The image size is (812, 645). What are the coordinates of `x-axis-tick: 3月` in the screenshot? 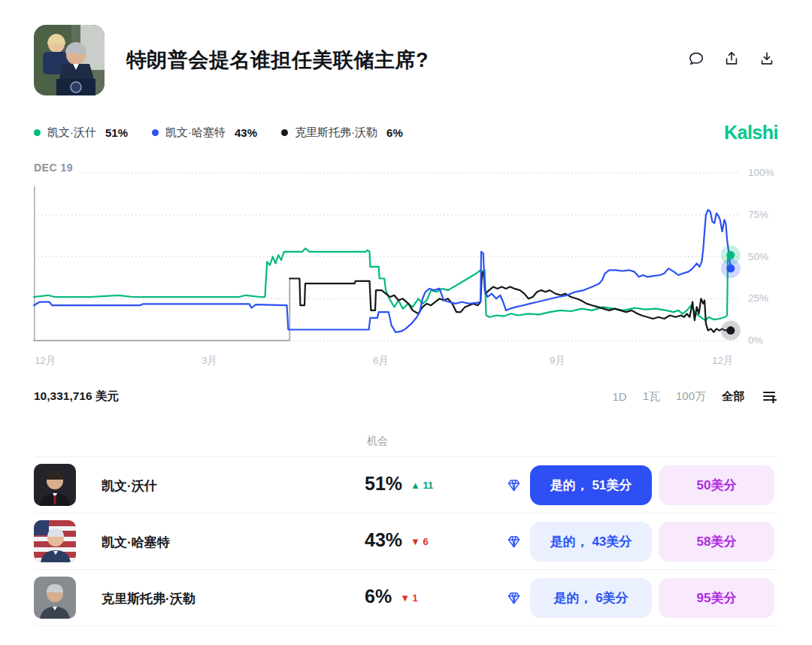 It's located at (209, 361).